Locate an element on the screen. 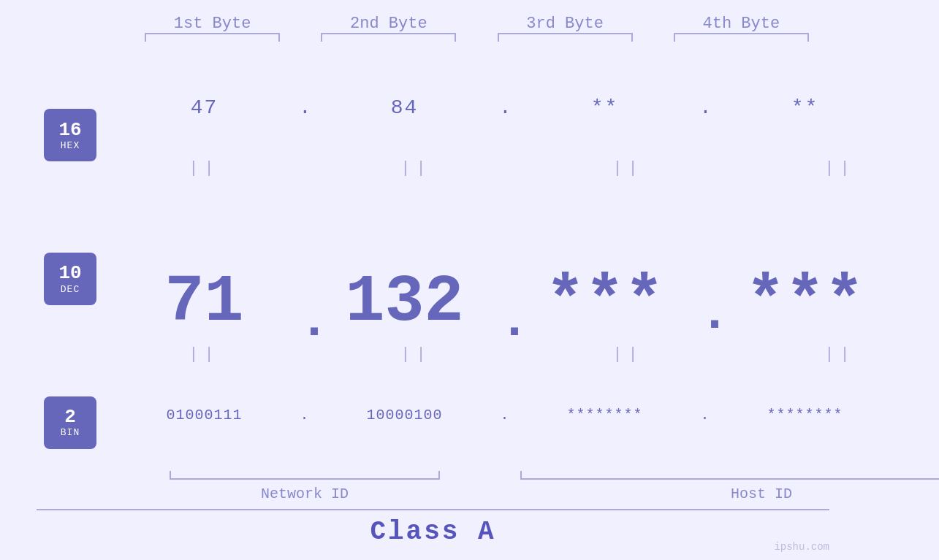  dec-byte-1: 71 is located at coordinates (205, 302).